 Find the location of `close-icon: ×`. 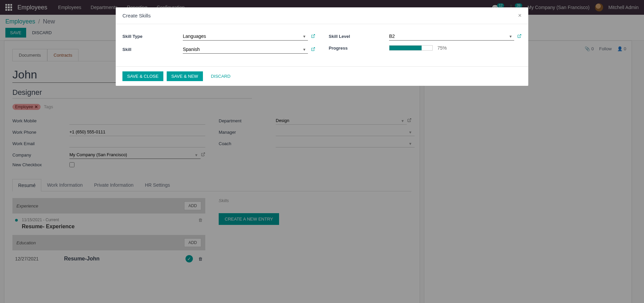

close-icon: × is located at coordinates (520, 15).